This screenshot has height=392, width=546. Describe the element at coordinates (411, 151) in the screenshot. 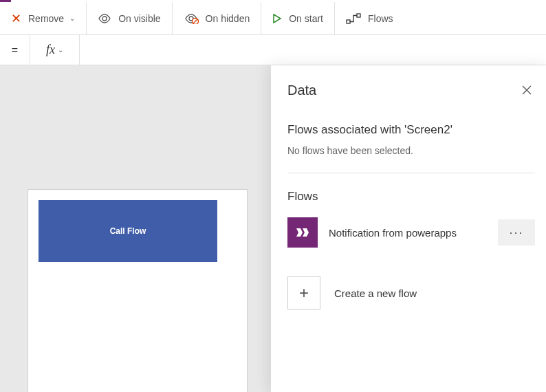

I see `associated-flows-empty: No flows have been selected.` at that location.